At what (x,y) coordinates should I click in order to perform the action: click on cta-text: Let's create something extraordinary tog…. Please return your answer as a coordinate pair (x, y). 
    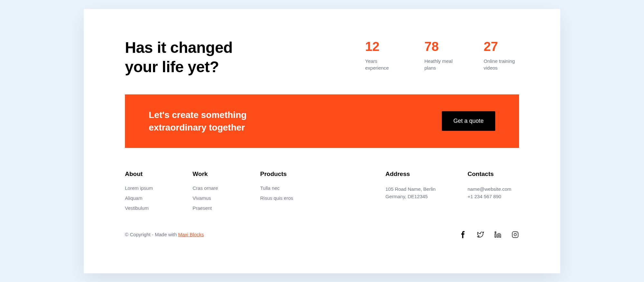
    Looking at the image, I should click on (198, 121).